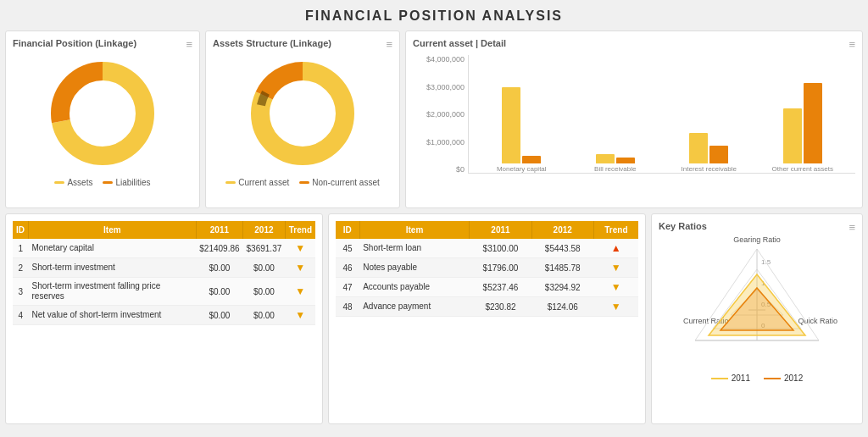 Image resolution: width=868 pixels, height=437 pixels. What do you see at coordinates (698, 148) in the screenshot?
I see `bar-interest-2011` at bounding box center [698, 148].